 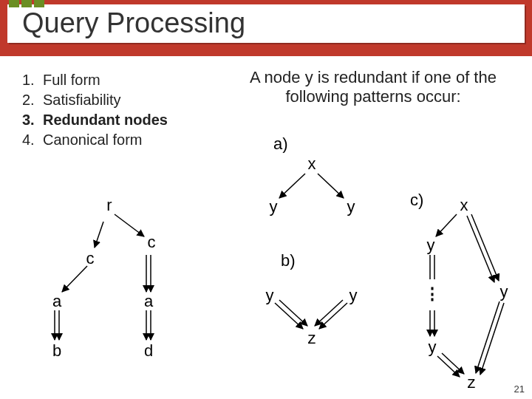 What do you see at coordinates (432, 245) in the screenshot?
I see `pattern-c-y-top: y` at bounding box center [432, 245].